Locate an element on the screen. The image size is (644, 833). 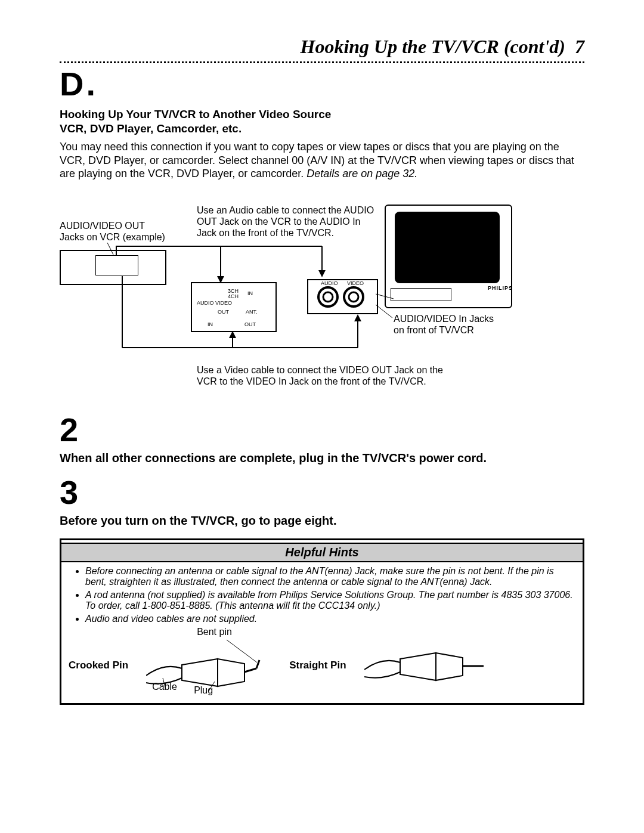
video-cable-instruction: Use a Video cable to connect the VIDEO O… is located at coordinates (320, 376).